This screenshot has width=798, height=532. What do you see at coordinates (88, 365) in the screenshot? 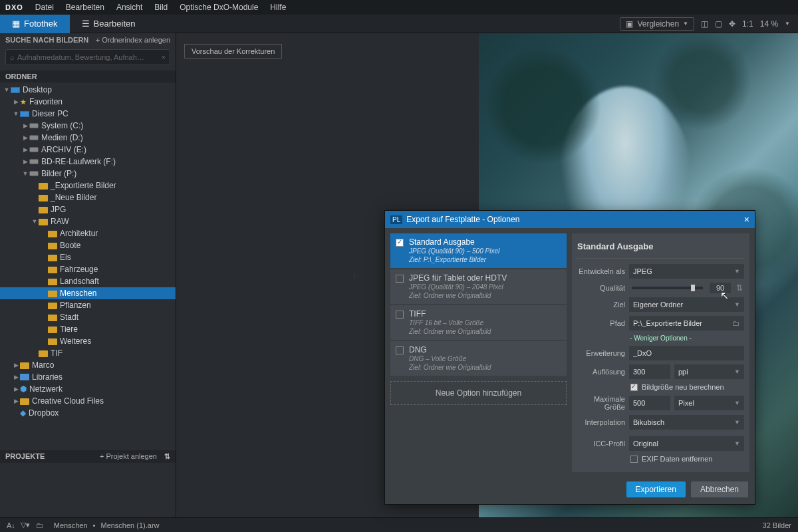
I see `tree-marco: ▶Marco` at bounding box center [88, 365].